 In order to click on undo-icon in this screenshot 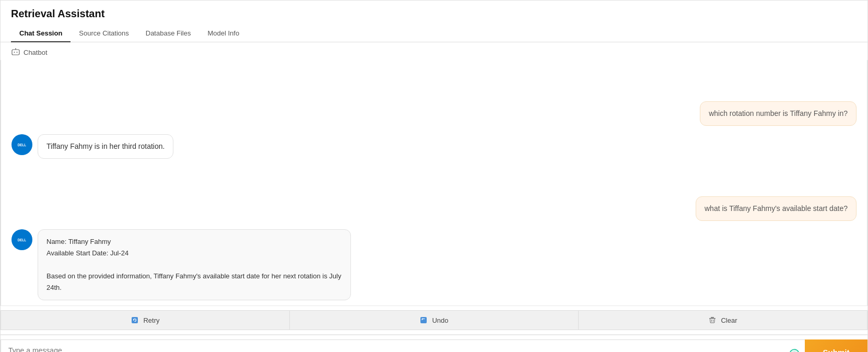, I will do `click(424, 320)`.